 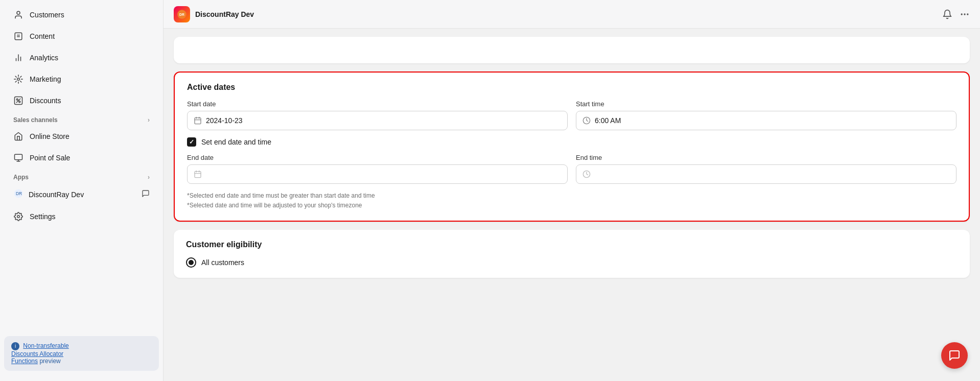 I want to click on point-of-sale-icon, so click(x=18, y=158).